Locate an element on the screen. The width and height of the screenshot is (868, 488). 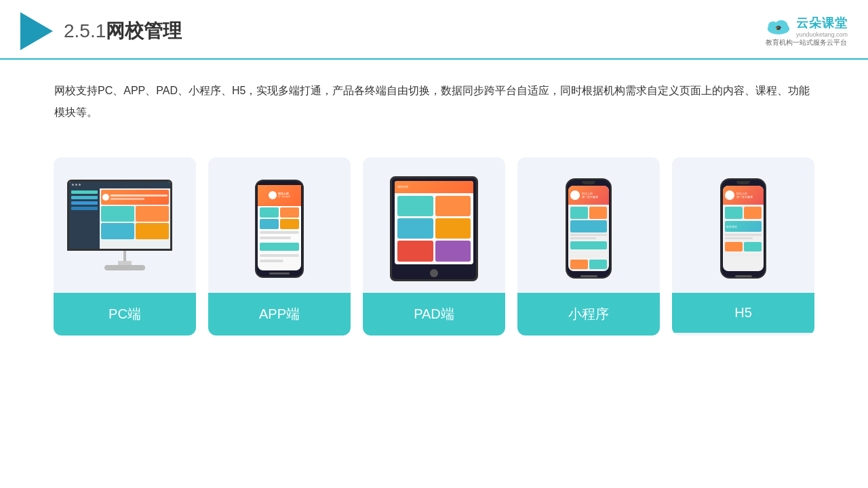
card-miniprogram-label: 小程序 is located at coordinates (589, 314).